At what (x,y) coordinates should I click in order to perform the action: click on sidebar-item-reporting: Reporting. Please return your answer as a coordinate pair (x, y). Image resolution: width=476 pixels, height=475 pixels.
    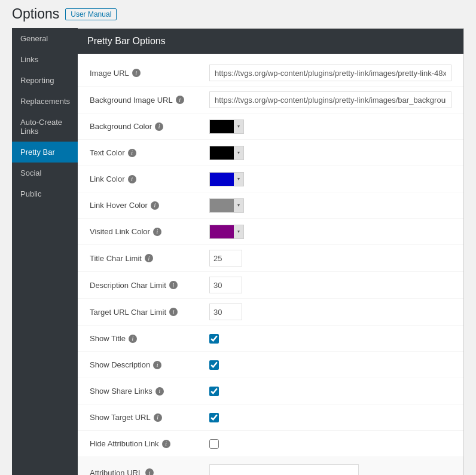
    Looking at the image, I should click on (45, 80).